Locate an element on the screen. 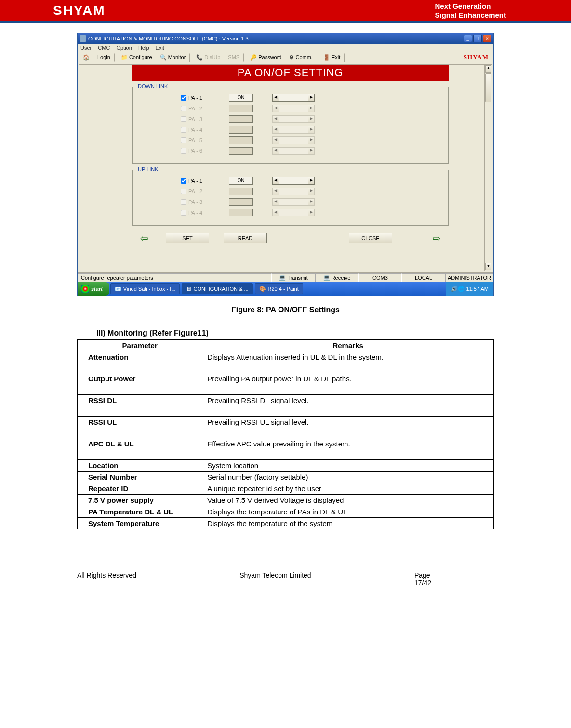  system-tray: 🔊🌐11:57 AM is located at coordinates (470, 289).